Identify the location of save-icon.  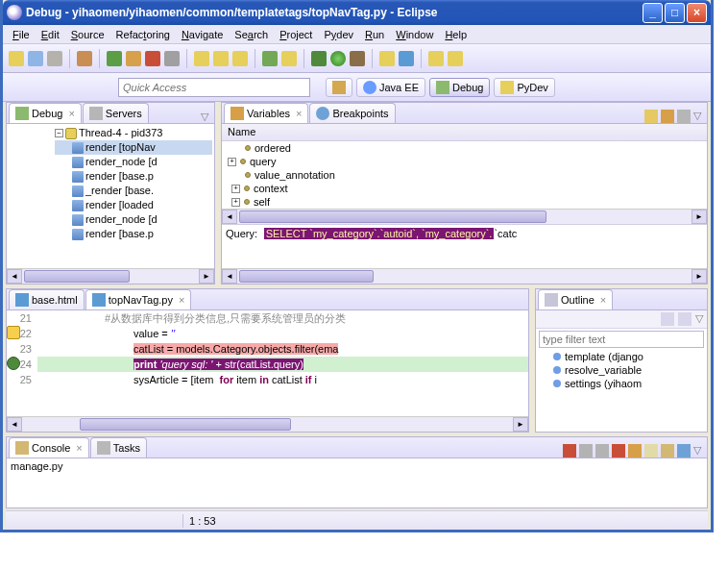
(36, 59).